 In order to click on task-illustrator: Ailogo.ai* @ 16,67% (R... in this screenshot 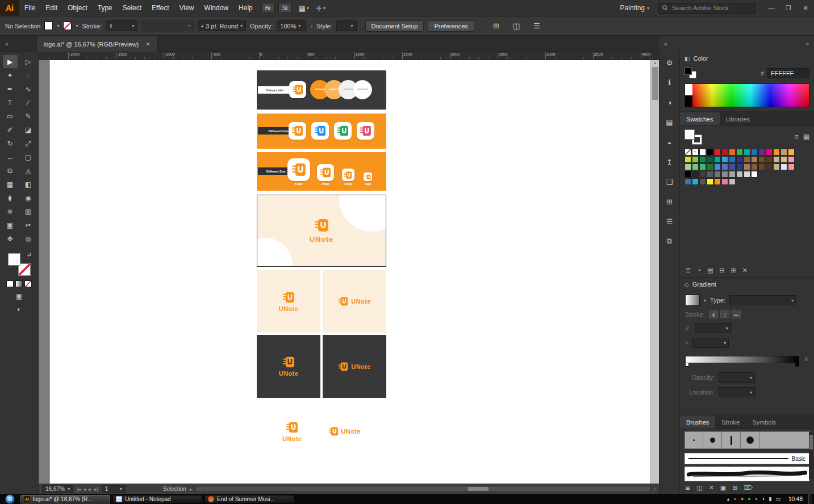, I will do `click(65, 499)`.